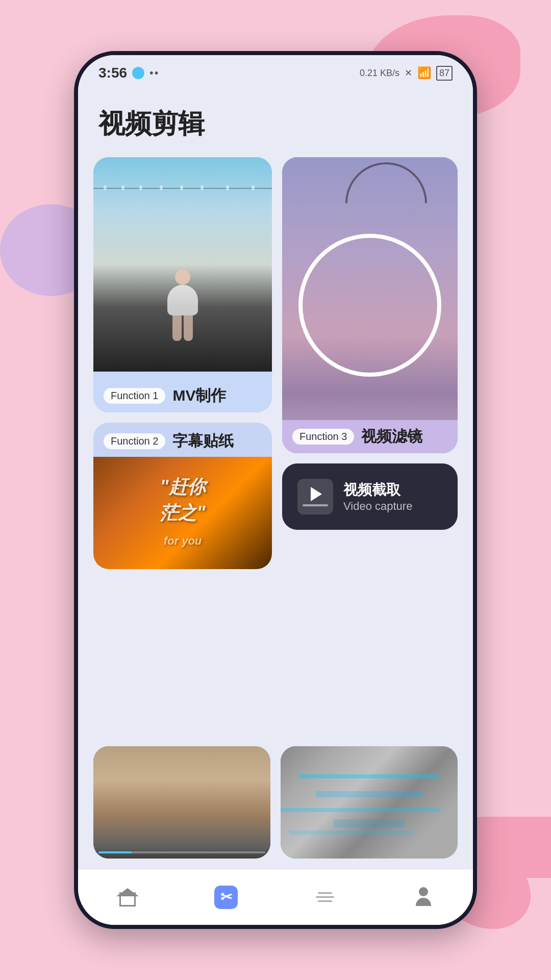 Image resolution: width=551 pixels, height=980 pixels. What do you see at coordinates (369, 802) in the screenshot?
I see `glitch-lines` at bounding box center [369, 802].